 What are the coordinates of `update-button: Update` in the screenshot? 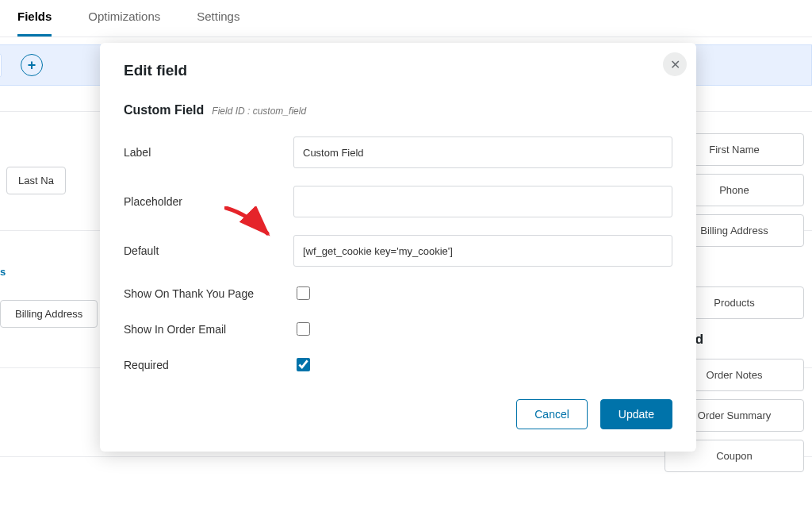 It's located at (636, 414).